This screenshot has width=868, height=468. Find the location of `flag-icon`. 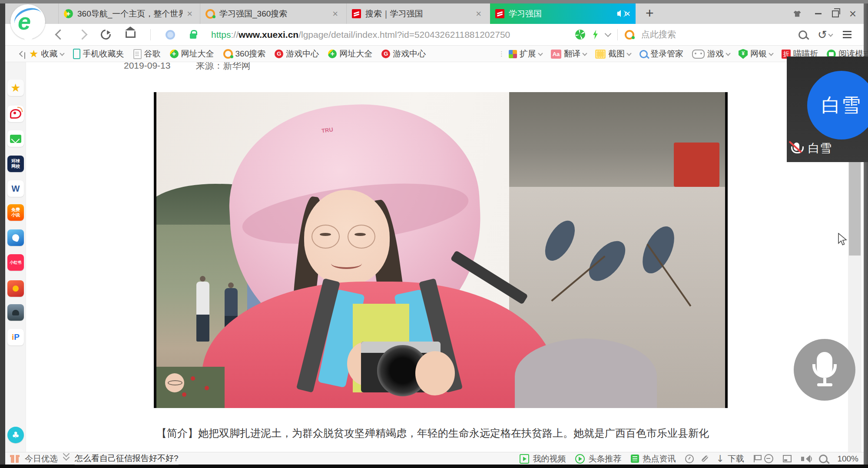

flag-icon is located at coordinates (754, 459).